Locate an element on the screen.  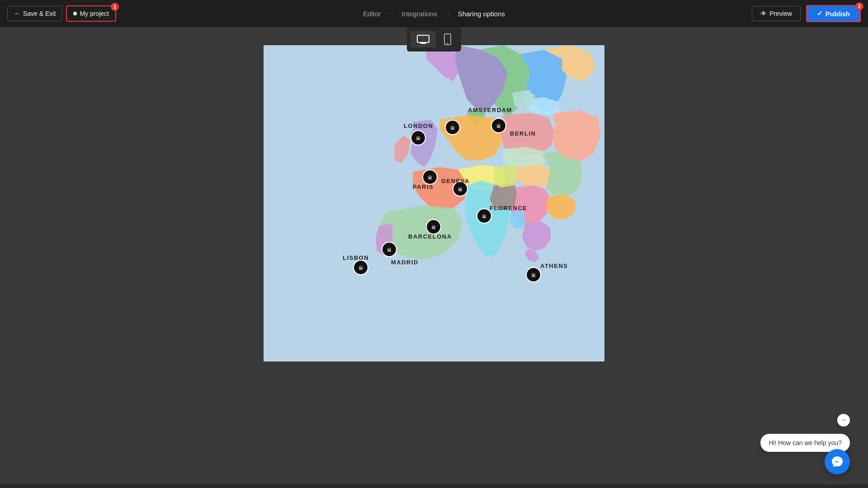
topbar-center: Editor → Integrations → Sharing options is located at coordinates (434, 14).